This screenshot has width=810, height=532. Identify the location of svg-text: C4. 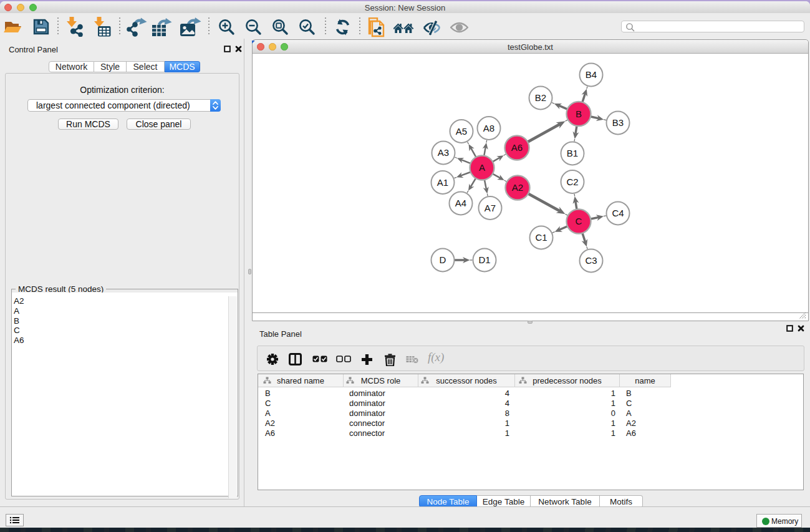
(617, 213).